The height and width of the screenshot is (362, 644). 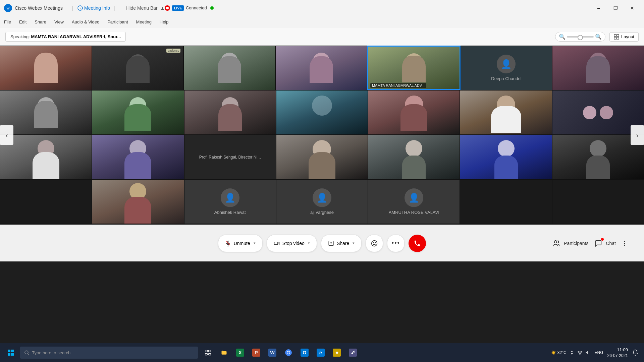 I want to click on misc-icon-2: 🖌, so click(x=353, y=353).